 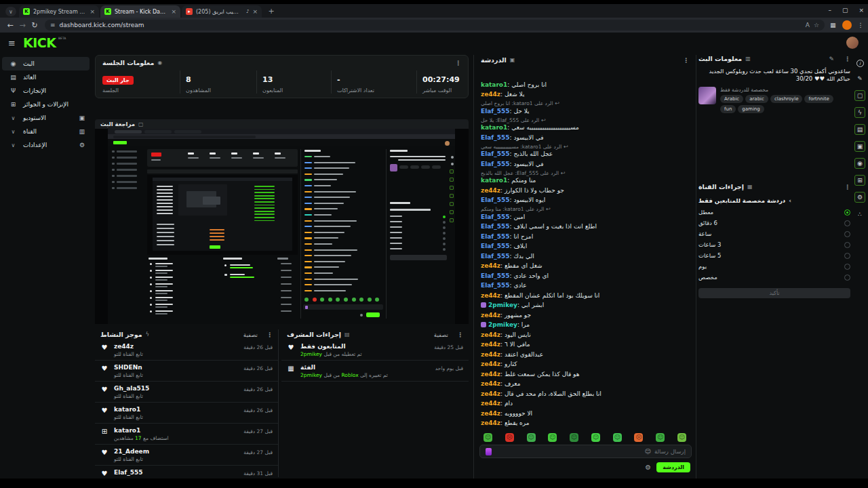 I want to click on mod-filter-button: تصفية, so click(x=441, y=335).